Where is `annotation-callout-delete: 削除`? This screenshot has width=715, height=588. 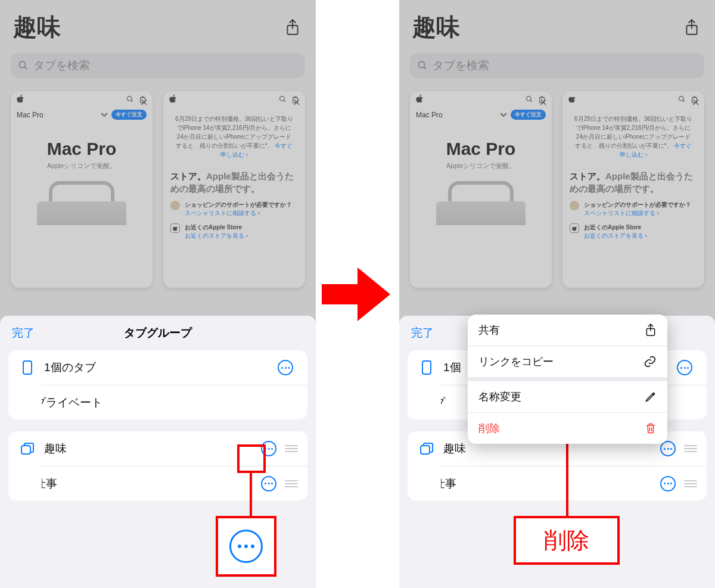 annotation-callout-delete: 削除 is located at coordinates (567, 540).